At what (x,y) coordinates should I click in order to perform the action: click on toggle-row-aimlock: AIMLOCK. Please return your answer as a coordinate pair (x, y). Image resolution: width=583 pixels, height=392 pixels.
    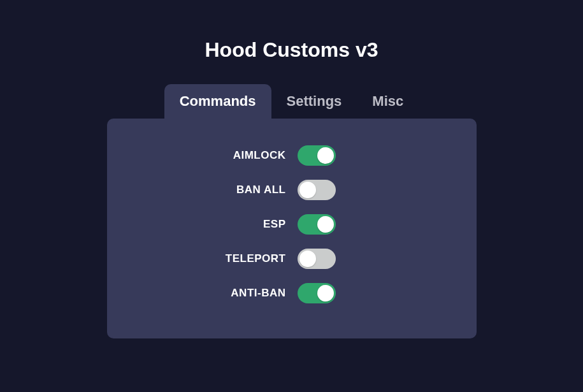
    Looking at the image, I should click on (292, 156).